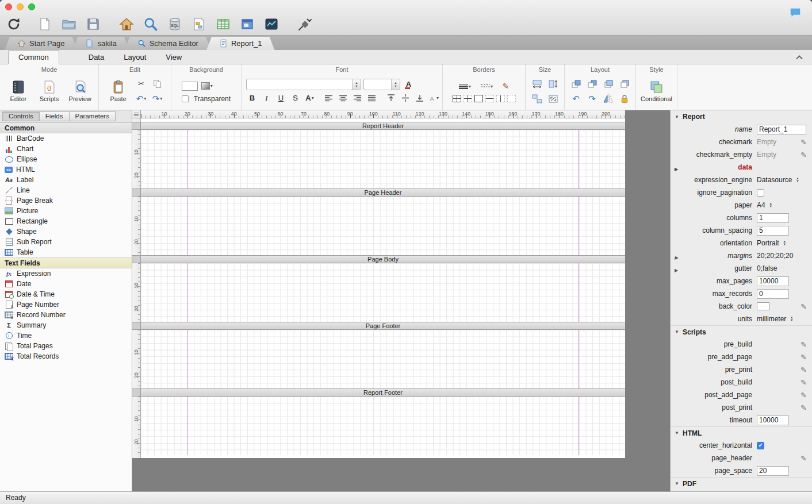 This screenshot has width=812, height=504. I want to click on units-select: millimeter, so click(784, 319).